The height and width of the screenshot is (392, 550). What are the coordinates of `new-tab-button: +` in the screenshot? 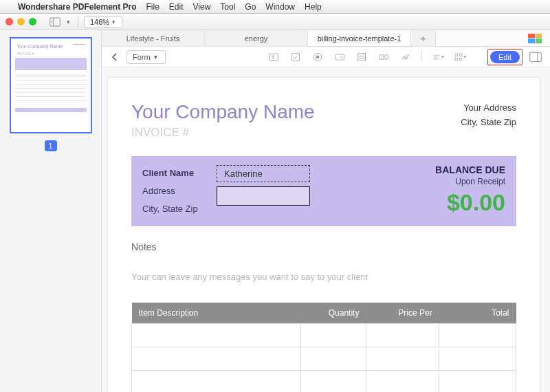 It's located at (424, 39).